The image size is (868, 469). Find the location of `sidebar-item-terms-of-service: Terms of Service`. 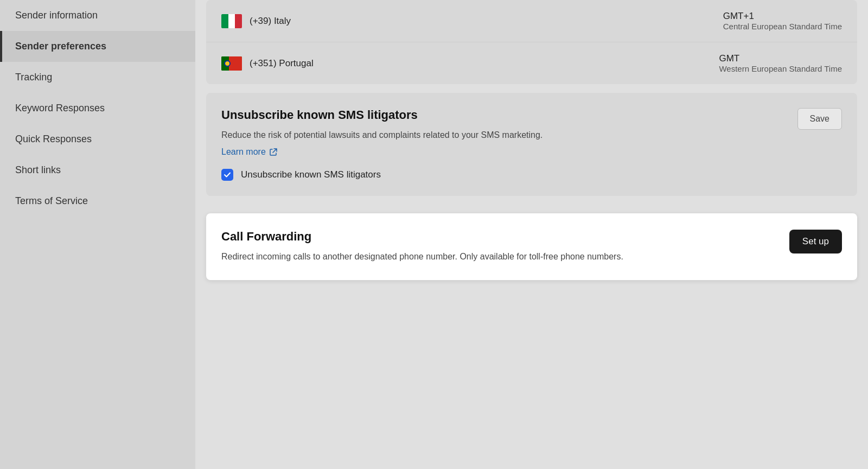

sidebar-item-terms-of-service: Terms of Service is located at coordinates (98, 201).